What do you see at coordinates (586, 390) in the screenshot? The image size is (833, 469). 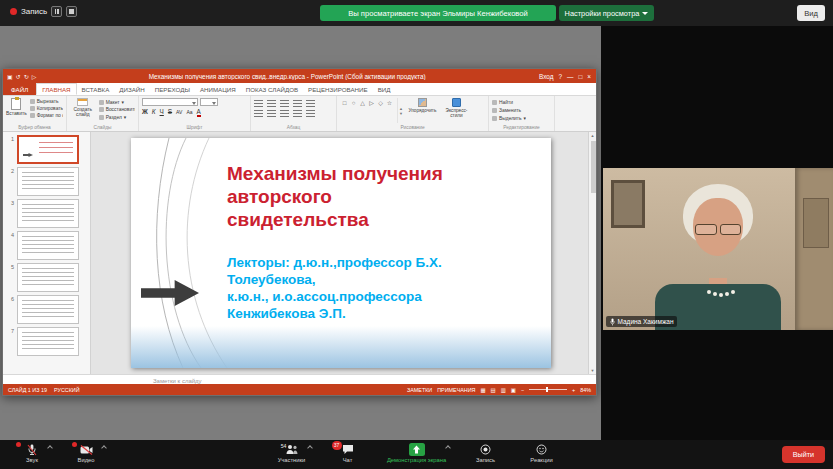 I see `zoom-percent: 84%` at bounding box center [586, 390].